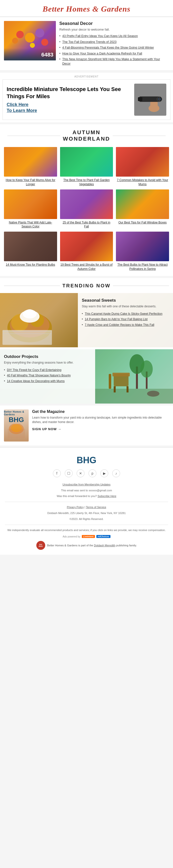  What do you see at coordinates (114, 36) in the screenshot?
I see `list-item: 43 Pretty Fall Entry Ideas You Can Keep …` at bounding box center [114, 36].